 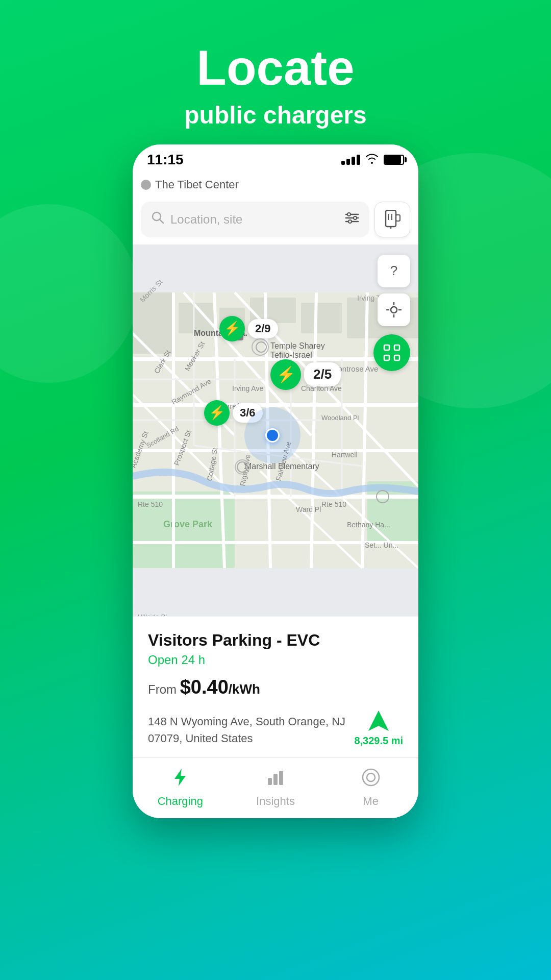 What do you see at coordinates (392, 353) in the screenshot?
I see `scan-button` at bounding box center [392, 353].